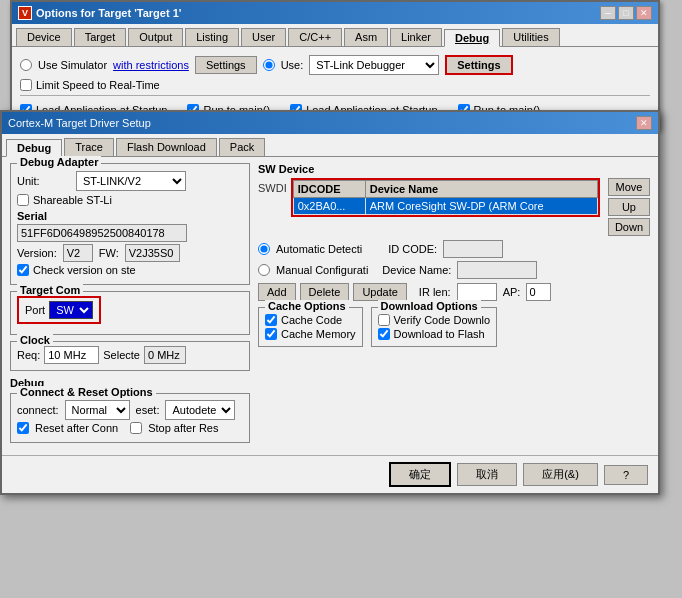 This screenshot has height=598, width=682. I want to click on use-radio, so click(269, 65).